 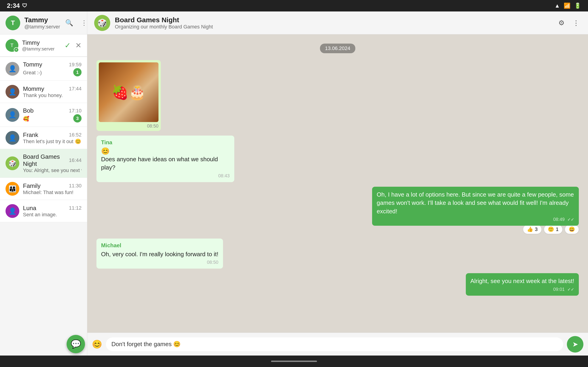 What do you see at coordinates (333, 20) in the screenshot?
I see `chat-header-name: Board Games Night` at bounding box center [333, 20].